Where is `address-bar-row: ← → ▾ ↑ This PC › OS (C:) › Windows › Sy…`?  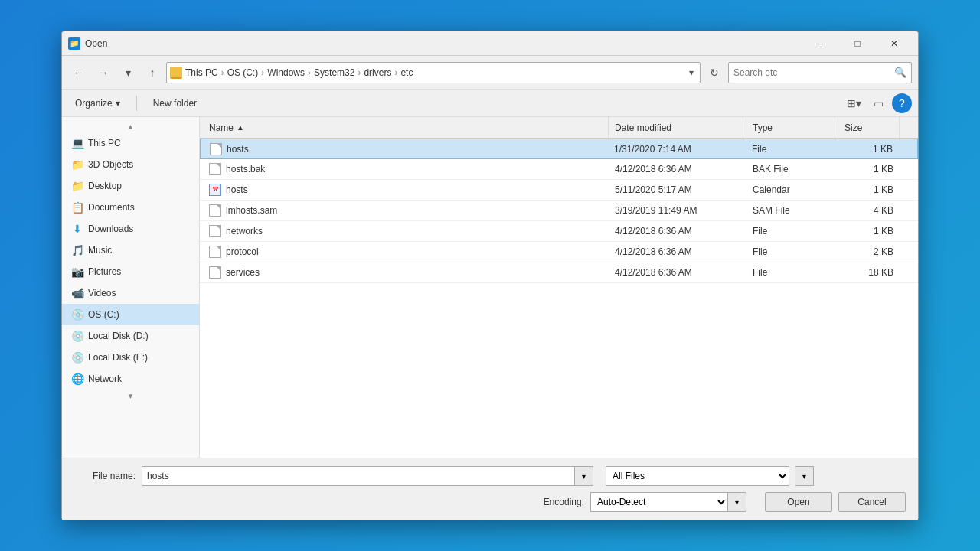
address-bar-row: ← → ▾ ↑ This PC › OS (C:) › Windows › Sy… is located at coordinates (490, 73).